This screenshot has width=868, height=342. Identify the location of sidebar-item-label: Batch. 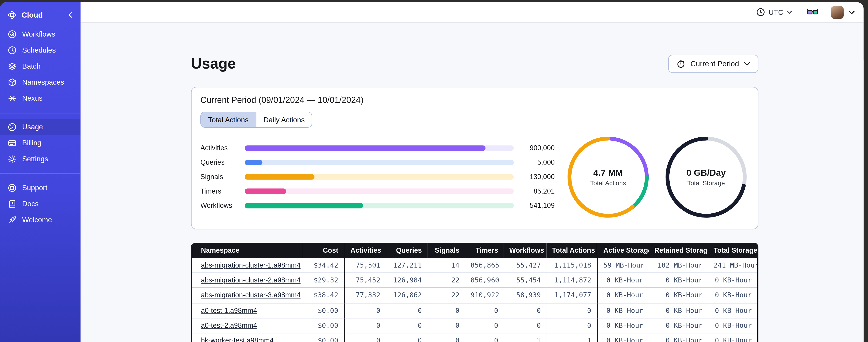
(31, 66).